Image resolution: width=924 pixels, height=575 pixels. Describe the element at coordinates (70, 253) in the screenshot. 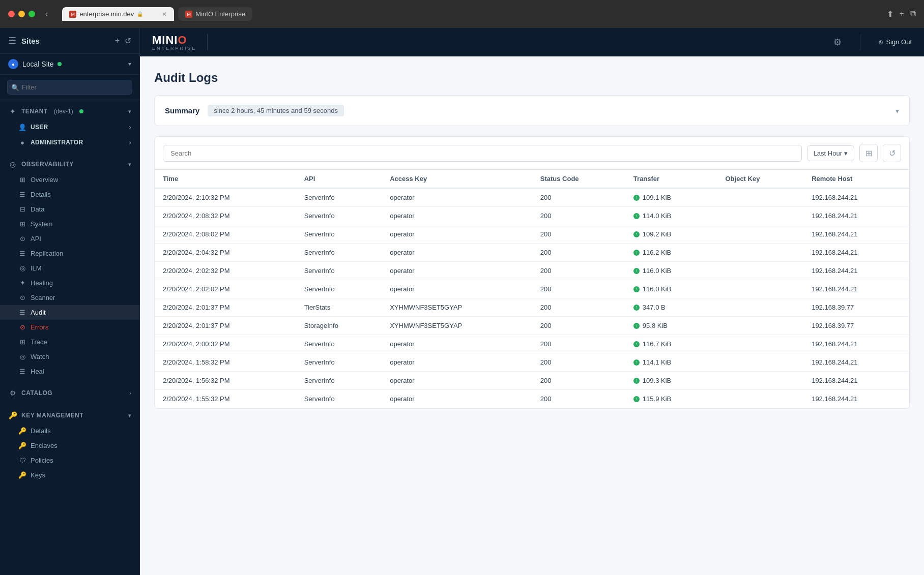

I see `sidebar-item-replication: ☰ Replication` at that location.